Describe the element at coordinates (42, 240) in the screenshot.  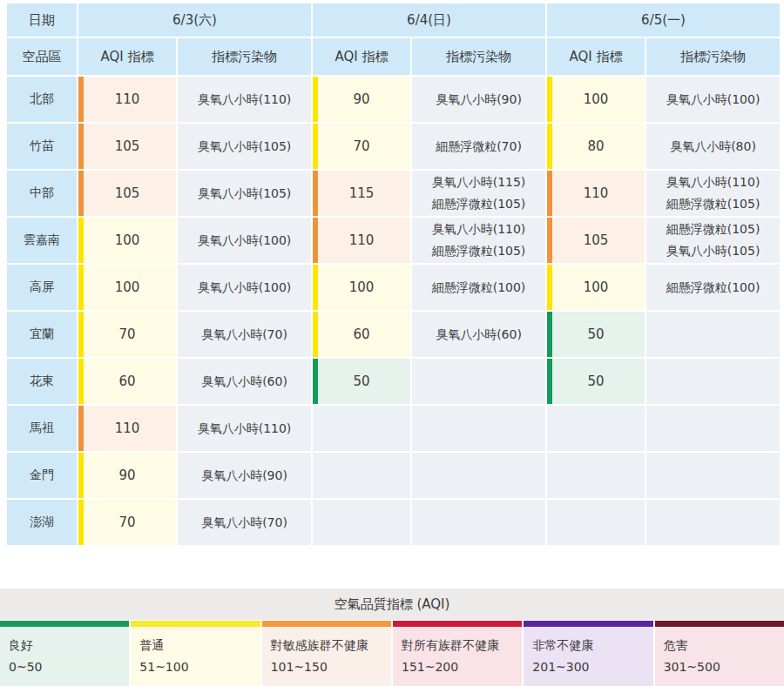
I see `region-name: 雲嘉南` at that location.